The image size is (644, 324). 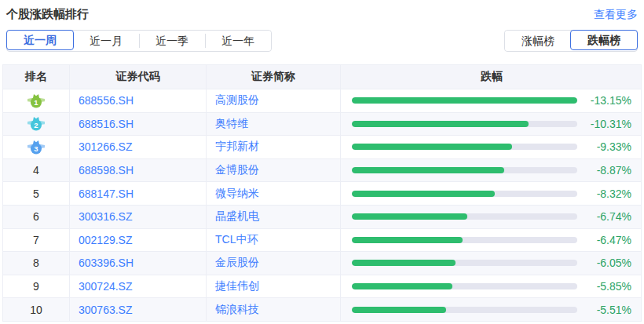 I want to click on stock-code-link: 688598.SH, so click(x=138, y=171).